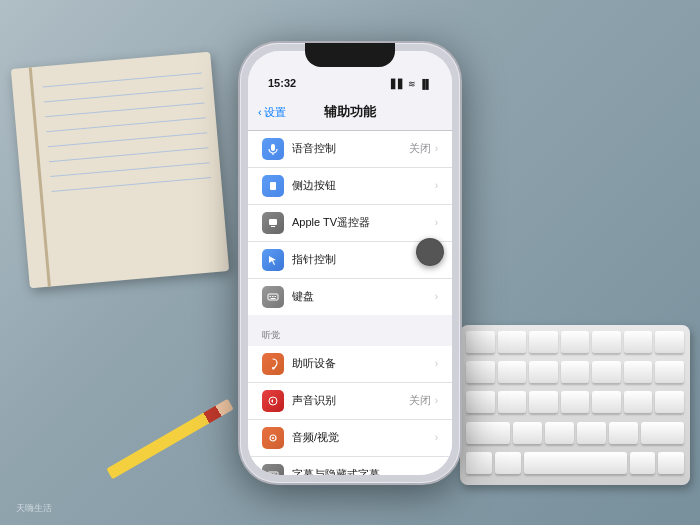 Image resolution: width=700 pixels, height=525 pixels. What do you see at coordinates (273, 149) in the screenshot?
I see `voice-control-icon` at bounding box center [273, 149].